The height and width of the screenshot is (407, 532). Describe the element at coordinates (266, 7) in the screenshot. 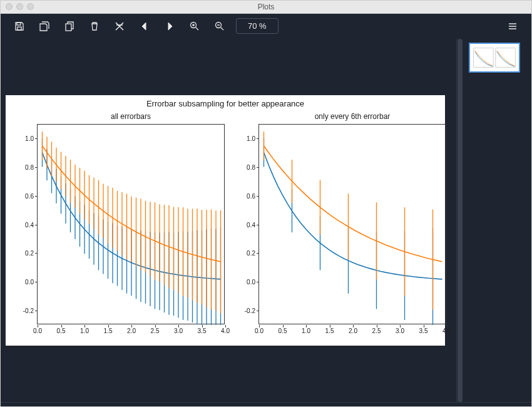

I see `window-title: Plots` at that location.